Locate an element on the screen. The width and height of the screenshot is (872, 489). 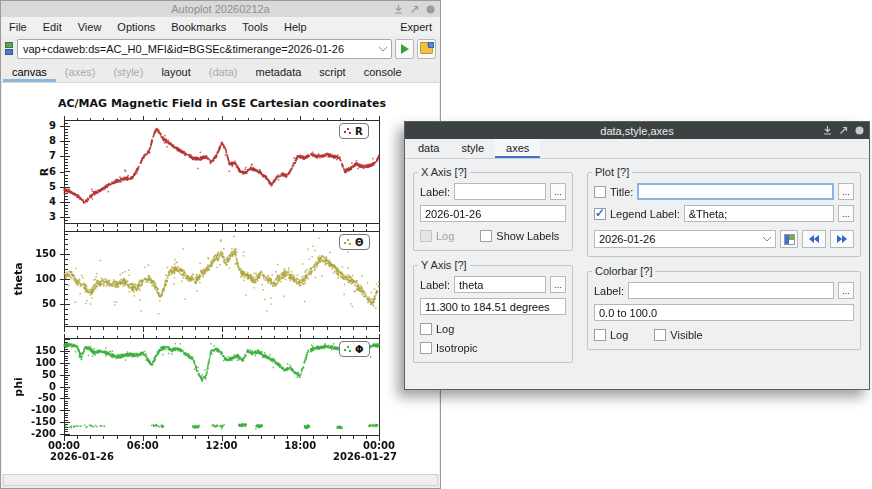
dialog-tab-axes: axes is located at coordinates (518, 148).